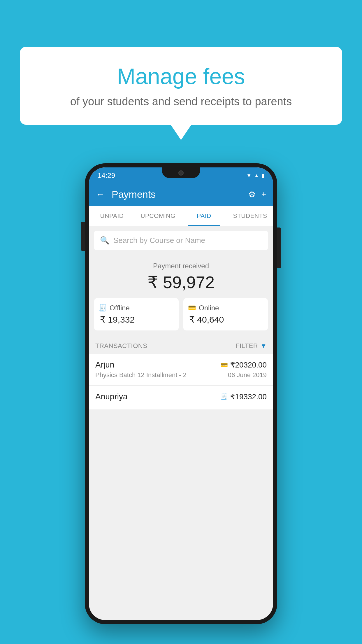 This screenshot has height=644, width=362. What do you see at coordinates (226, 314) in the screenshot?
I see `online-card: 💳 Online ₹ 40,640` at bounding box center [226, 314].